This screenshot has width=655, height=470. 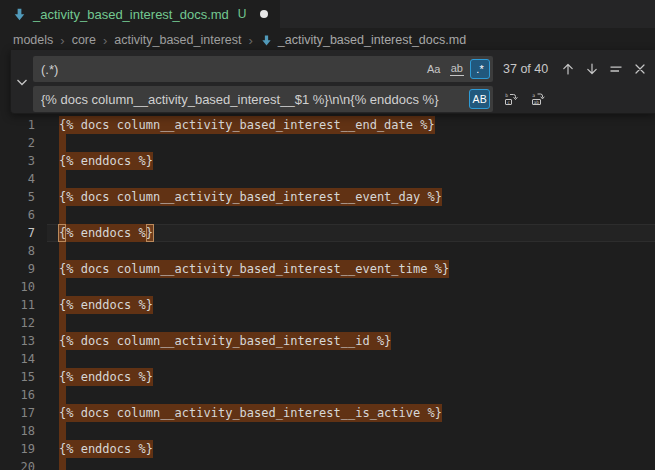 What do you see at coordinates (328, 359) in the screenshot?
I see `code-line: 14` at bounding box center [328, 359].